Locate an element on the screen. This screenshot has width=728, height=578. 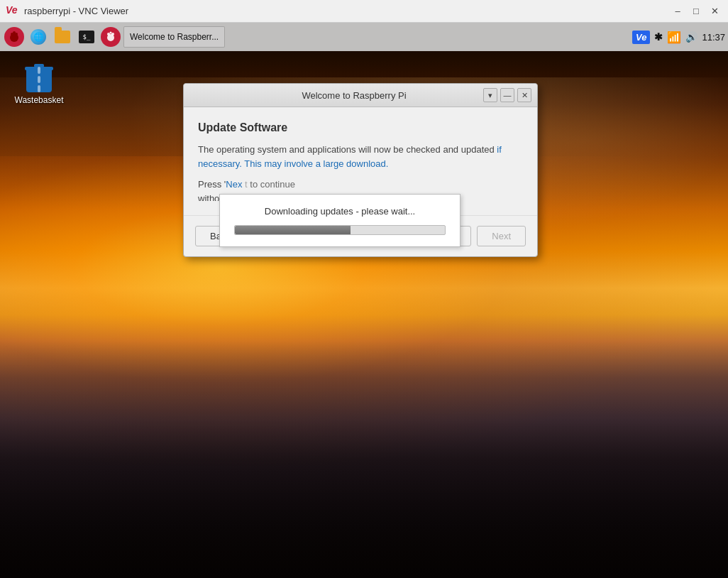
dialog-main-text: The operating system and applications wi… is located at coordinates (360, 156).